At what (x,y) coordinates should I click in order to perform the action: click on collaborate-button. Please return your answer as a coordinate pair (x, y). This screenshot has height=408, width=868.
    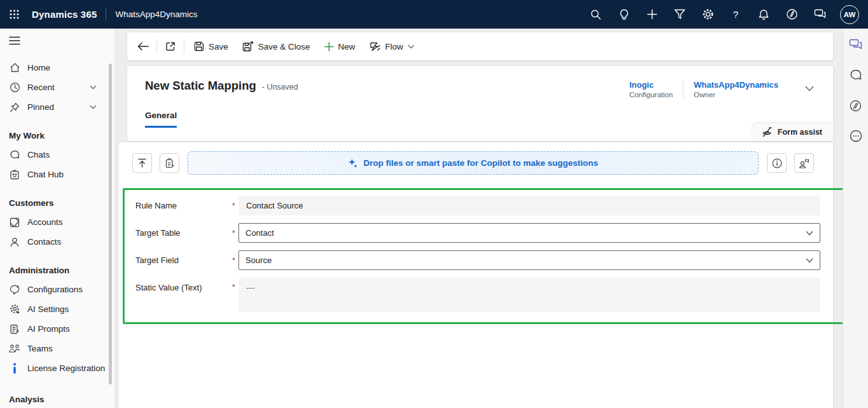
    Looking at the image, I should click on (804, 163).